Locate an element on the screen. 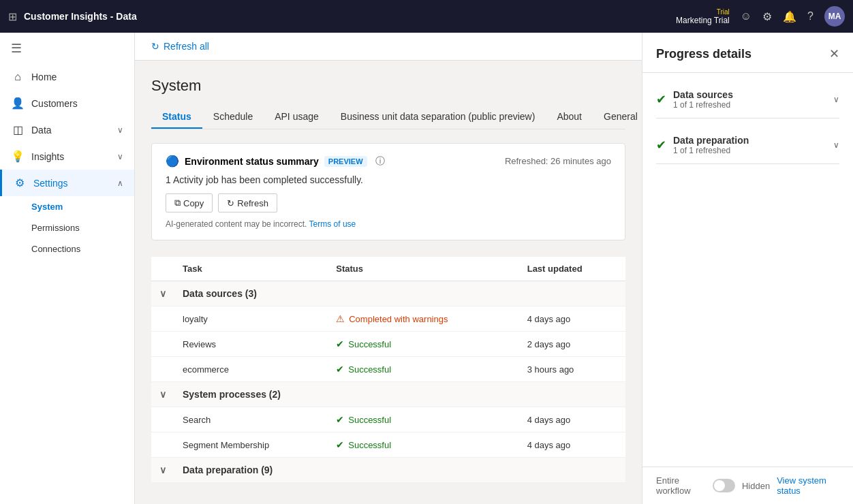 Image resolution: width=853 pixels, height=504 pixels. task-cell: ecommerce is located at coordinates (251, 369).